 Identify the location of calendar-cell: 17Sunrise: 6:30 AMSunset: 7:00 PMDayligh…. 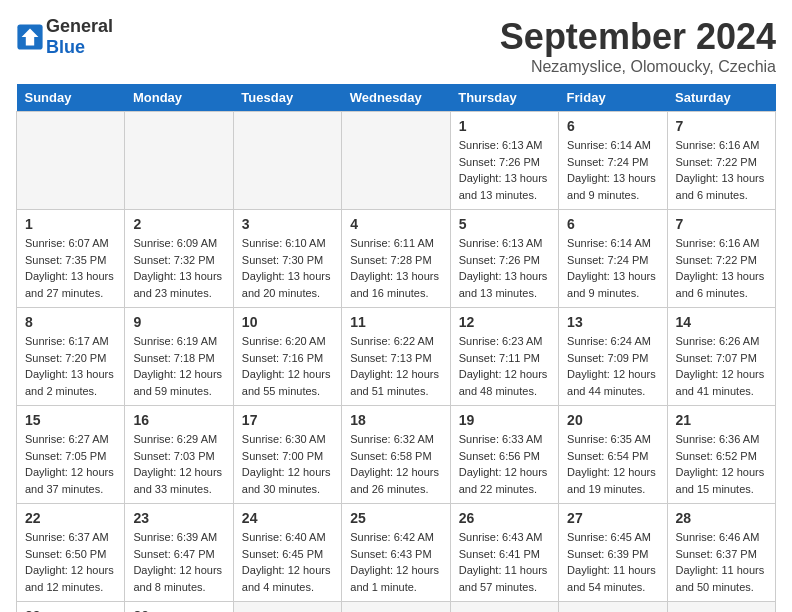
(287, 455).